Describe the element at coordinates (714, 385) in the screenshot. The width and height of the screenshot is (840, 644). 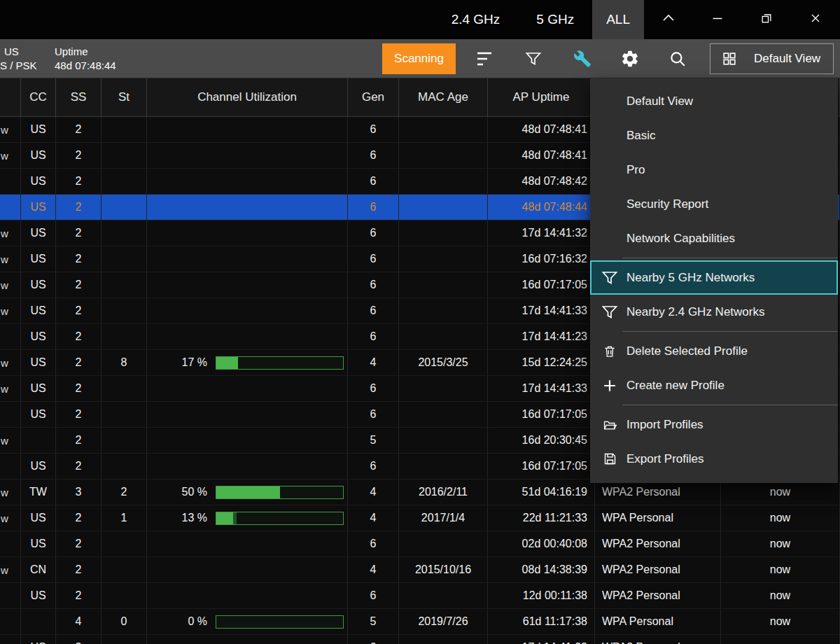
I see `menu-item-create-new-profile: Create new Profile` at that location.